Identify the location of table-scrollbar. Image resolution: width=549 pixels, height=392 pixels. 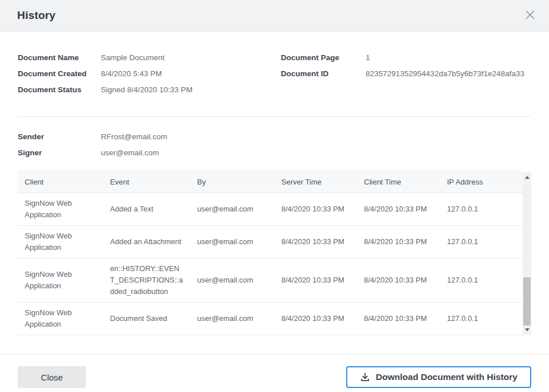
(527, 253).